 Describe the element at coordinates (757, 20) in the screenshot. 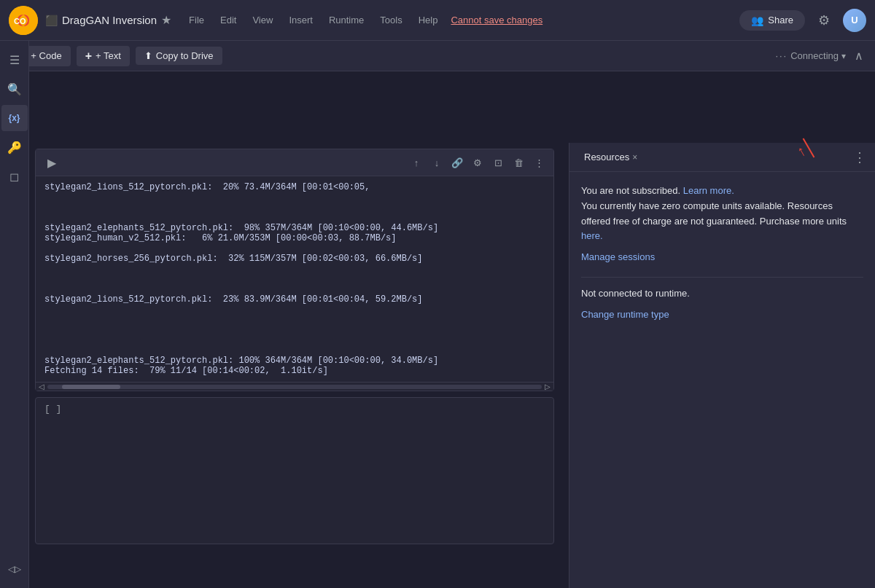

I see `share-people-icon: 👥` at that location.